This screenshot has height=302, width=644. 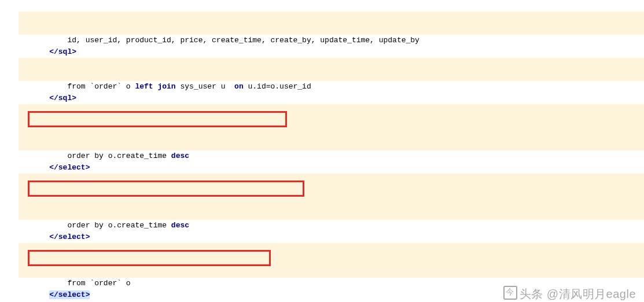 I want to click on code-line: <select id="findOrderByUserId" resultMap…, so click(x=331, y=110).